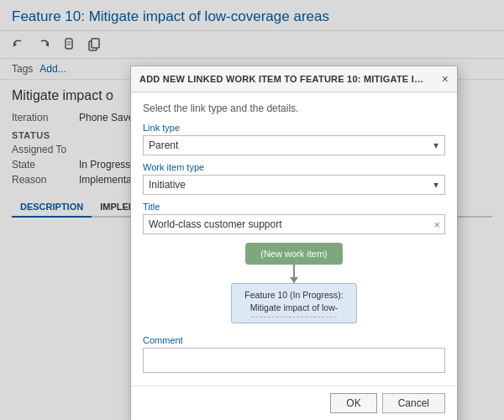  Describe the element at coordinates (294, 274) in the screenshot. I see `diagram-arrow` at that location.